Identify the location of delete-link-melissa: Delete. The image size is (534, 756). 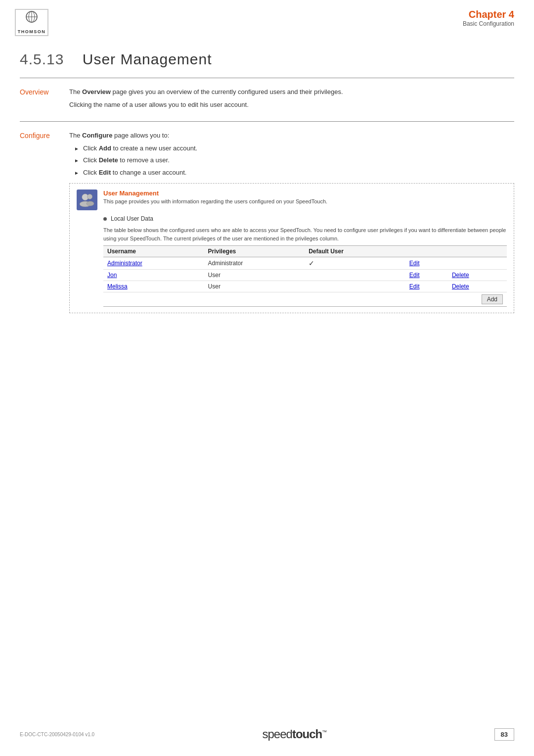
(461, 286).